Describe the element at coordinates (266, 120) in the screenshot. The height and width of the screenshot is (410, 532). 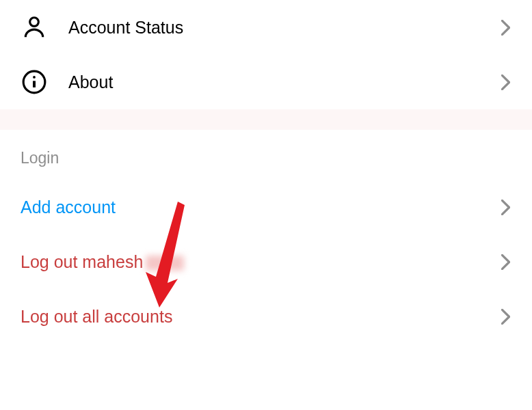
I see `section-separator` at that location.